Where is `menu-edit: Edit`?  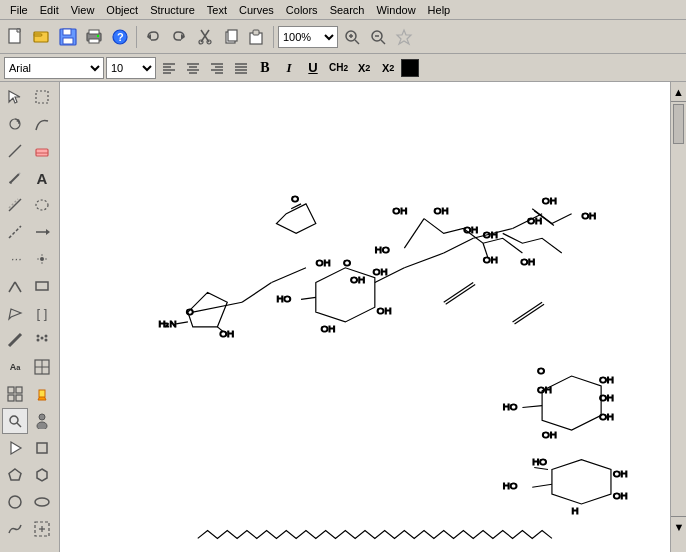 menu-edit: Edit is located at coordinates (50, 10).